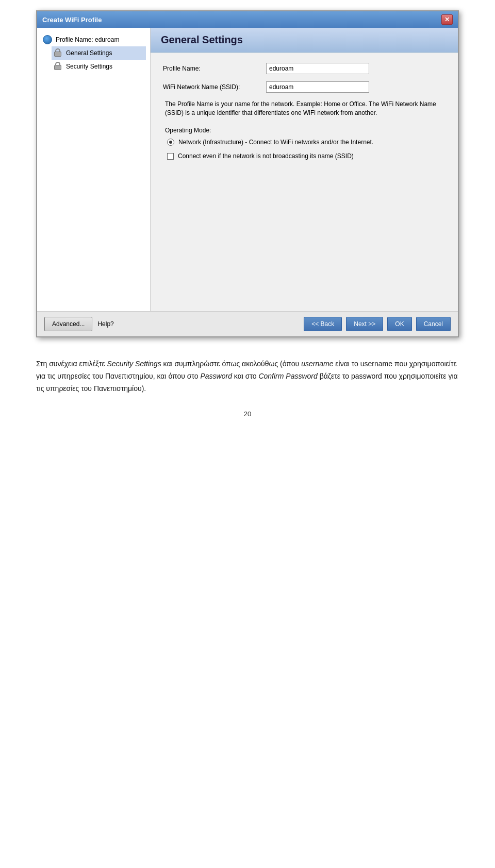  What do you see at coordinates (266, 156) in the screenshot?
I see `checkbox-hidden-network-label: Connect even if the network is not broad…` at bounding box center [266, 156].